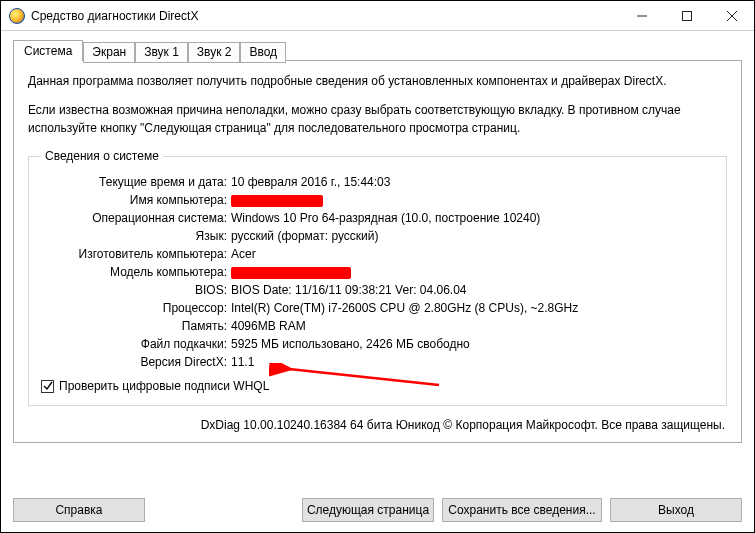  I want to click on value-computer, so click(472, 200).